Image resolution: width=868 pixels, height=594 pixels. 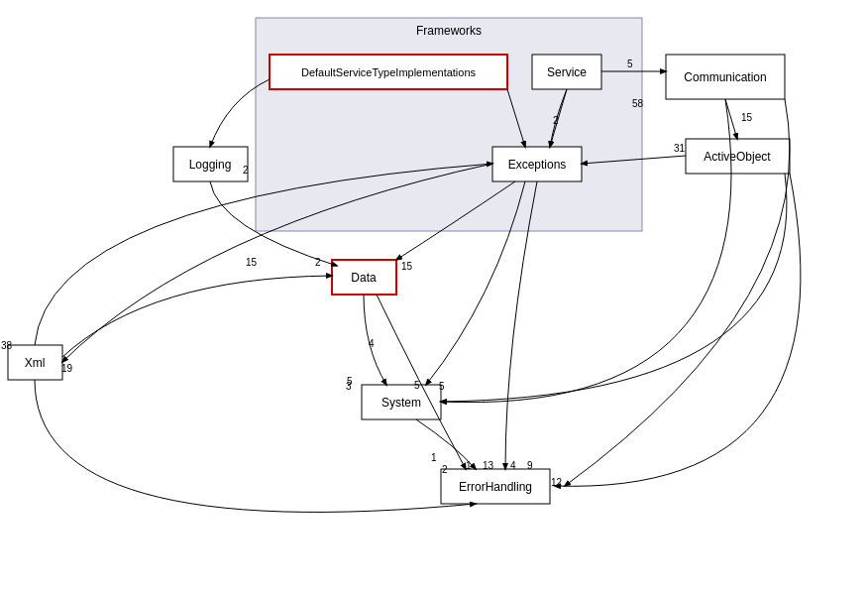 I want to click on svg-text: 38, so click(x=7, y=345).